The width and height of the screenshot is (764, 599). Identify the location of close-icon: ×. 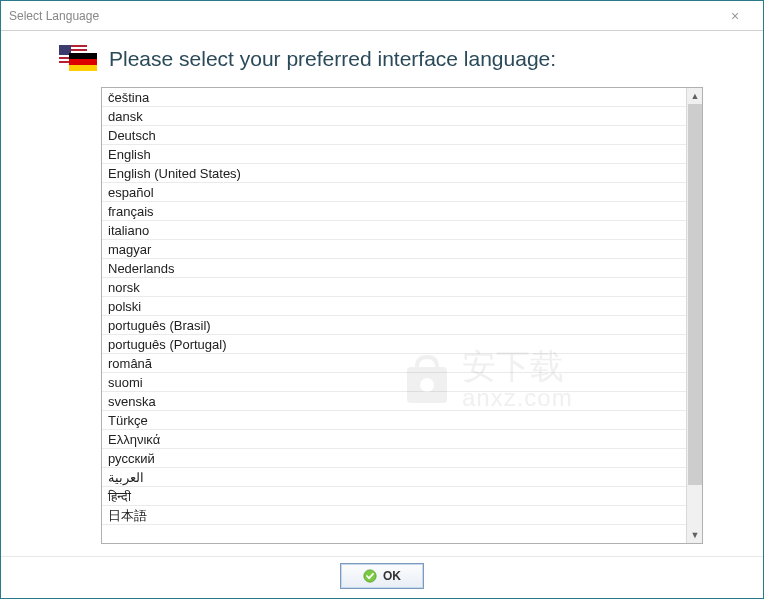
(735, 16).